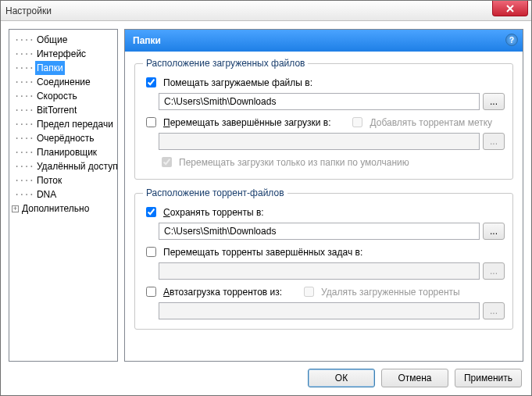 Image resolution: width=532 pixels, height=396 pixels. Describe the element at coordinates (341, 378) in the screenshot. I see `ok-button: ОК` at that location.